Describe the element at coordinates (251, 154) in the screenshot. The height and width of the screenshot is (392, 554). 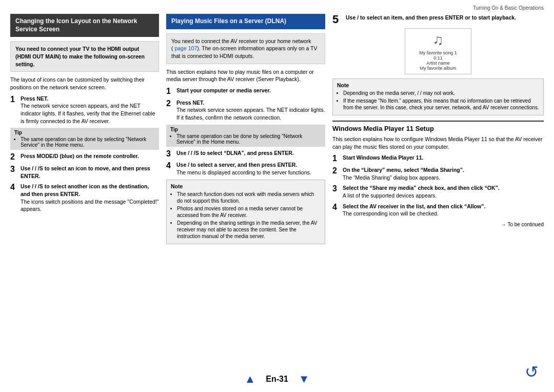
I see `mid-step-3-content: Use / / /S to select “DLNA”, and press E…` at that location.